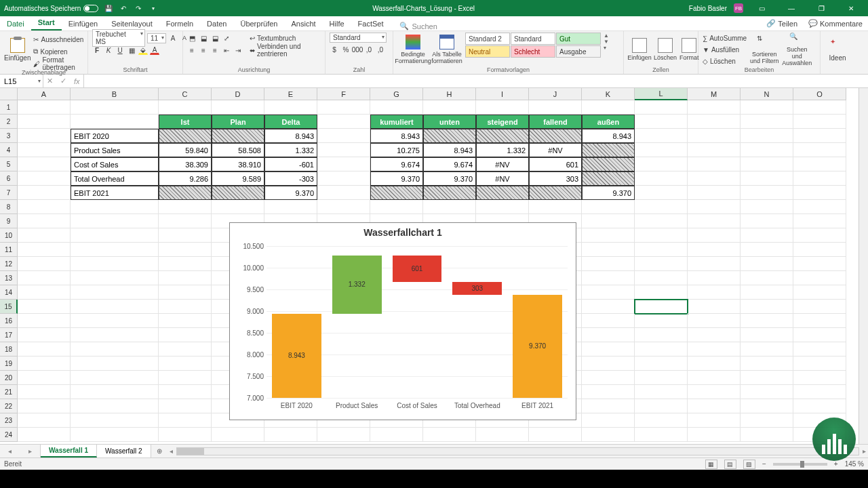 Image resolution: width=868 pixels, height=488 pixels. What do you see at coordinates (44, 164) in the screenshot?
I see `cell-A5` at bounding box center [44, 164].